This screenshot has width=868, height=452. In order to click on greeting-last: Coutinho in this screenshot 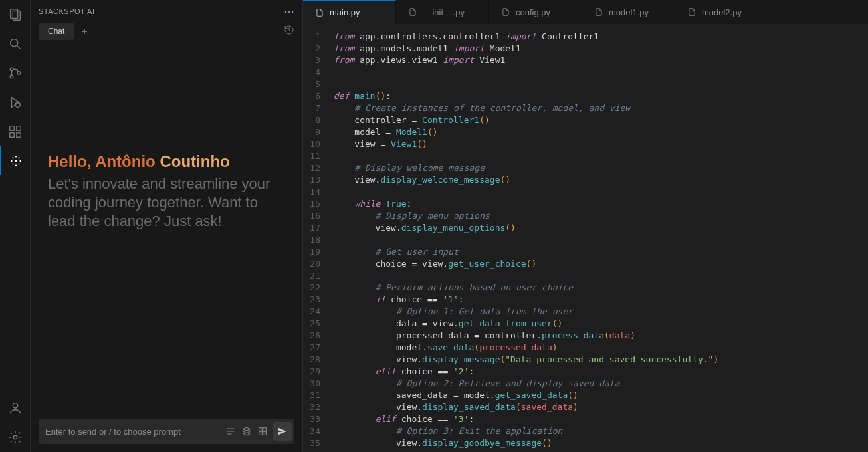, I will do `click(194, 161)`.